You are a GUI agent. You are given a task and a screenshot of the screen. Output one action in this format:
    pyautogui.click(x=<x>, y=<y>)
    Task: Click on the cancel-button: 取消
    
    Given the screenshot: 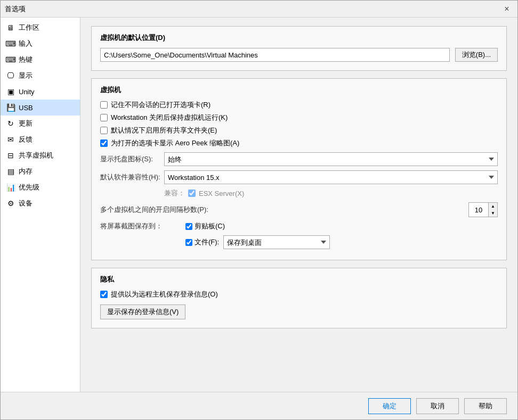 What is the action you would take?
    pyautogui.click(x=438, y=406)
    